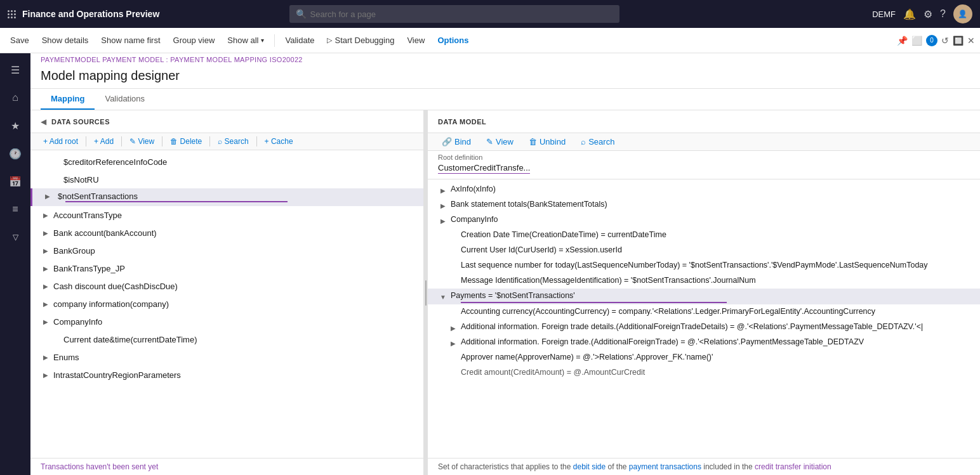  What do you see at coordinates (958, 41) in the screenshot?
I see `restore-icon: 🔲` at bounding box center [958, 41].